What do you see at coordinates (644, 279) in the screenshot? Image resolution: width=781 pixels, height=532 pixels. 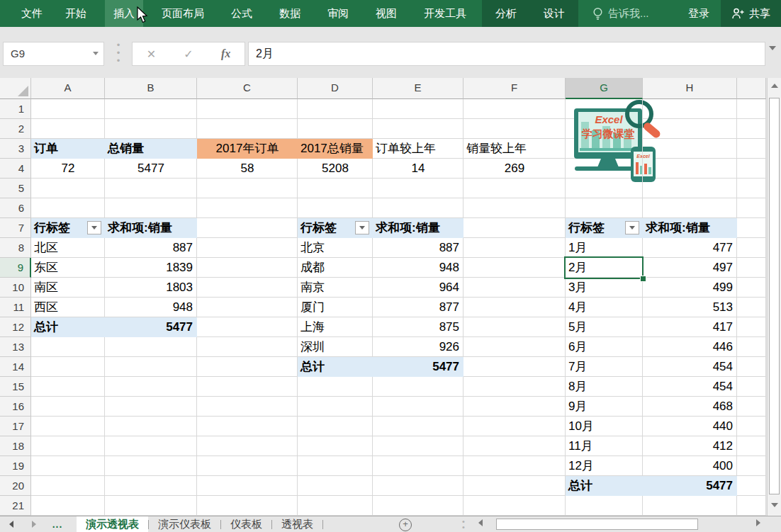 I see `fill-handle` at bounding box center [644, 279].